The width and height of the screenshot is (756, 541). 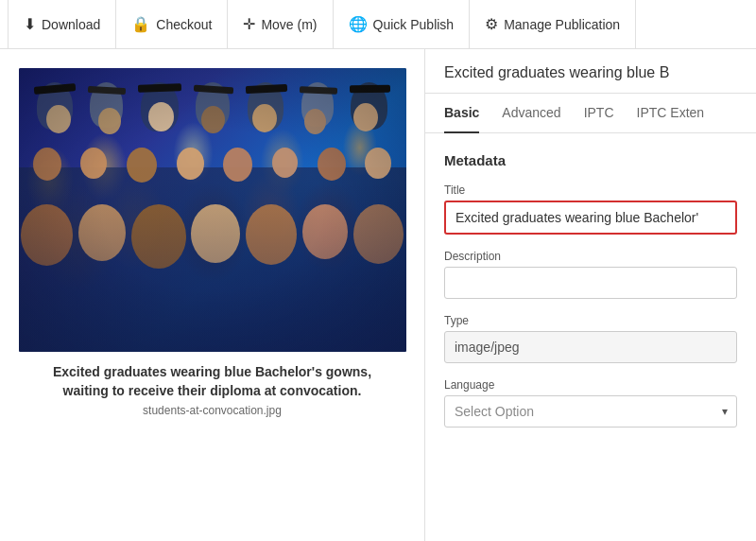 I want to click on toolbar: ⬇ Download 🔒 Checkout ✛ Move (m) 🌐 Quick…, so click(x=378, y=25).